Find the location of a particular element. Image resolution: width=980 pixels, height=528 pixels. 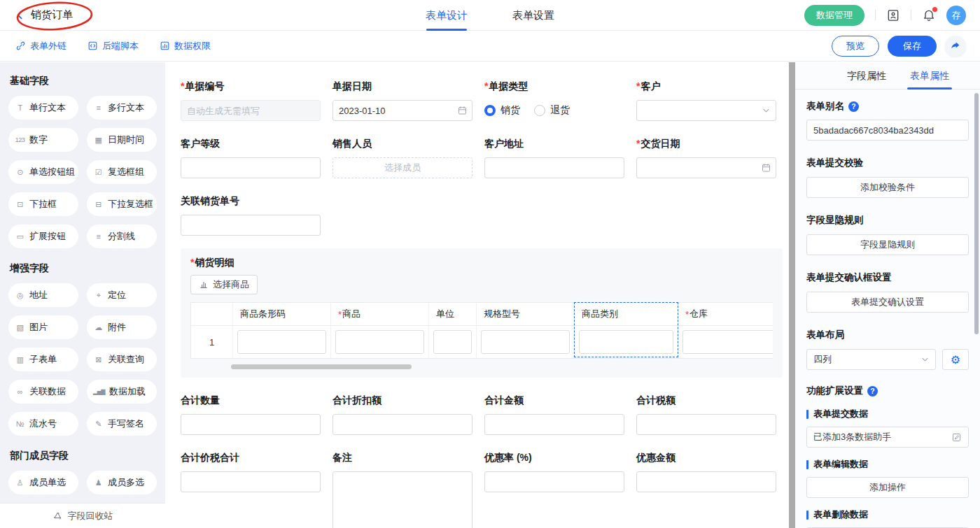

add-validation-button: 添加校验条件 is located at coordinates (888, 187).